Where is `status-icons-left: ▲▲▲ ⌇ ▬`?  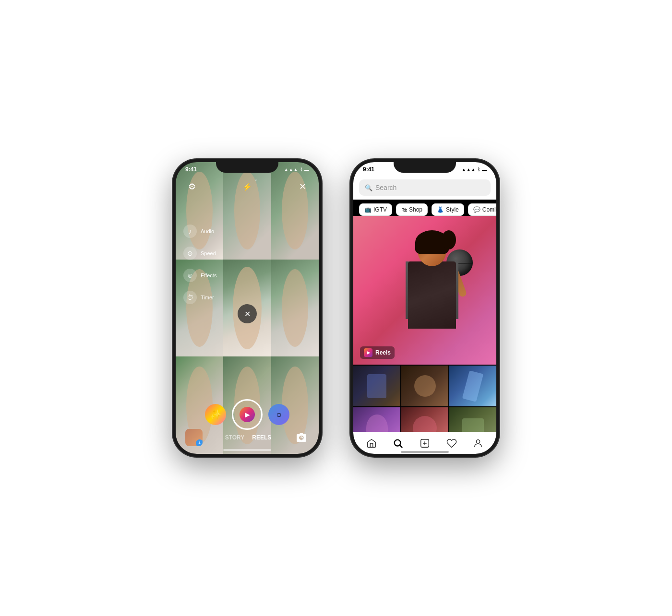
status-icons-left: ▲▲▲ ⌇ ▬ is located at coordinates (297, 170).